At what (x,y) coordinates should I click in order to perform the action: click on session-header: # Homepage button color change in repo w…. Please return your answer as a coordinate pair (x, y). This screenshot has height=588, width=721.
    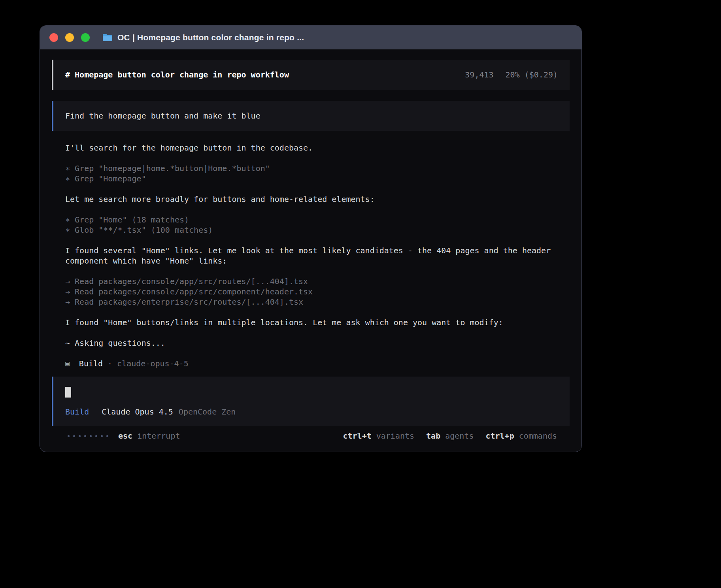
    Looking at the image, I should click on (311, 75).